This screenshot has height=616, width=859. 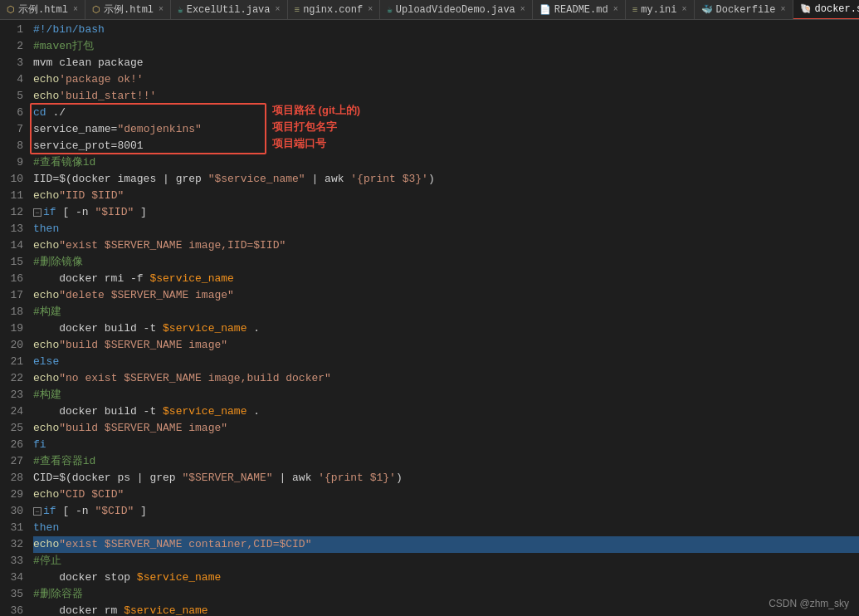 What do you see at coordinates (581, 10) in the screenshot?
I see `tab-label-6: README.md` at bounding box center [581, 10].